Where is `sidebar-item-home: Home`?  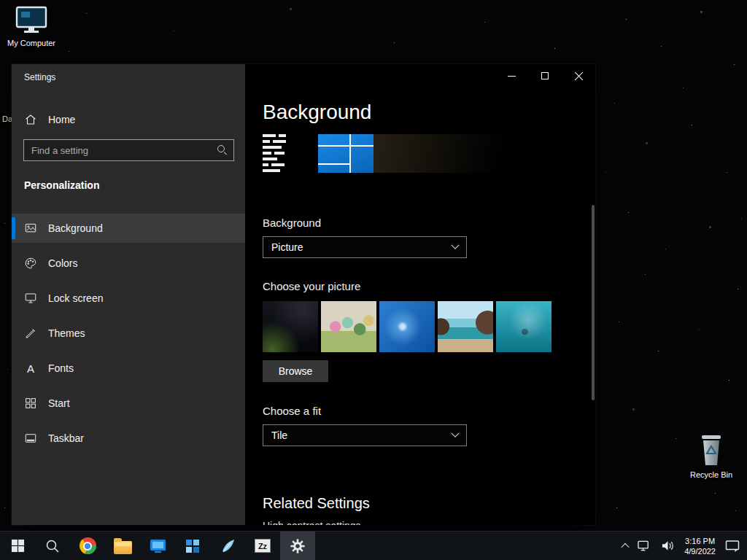 sidebar-item-home: Home is located at coordinates (128, 120).